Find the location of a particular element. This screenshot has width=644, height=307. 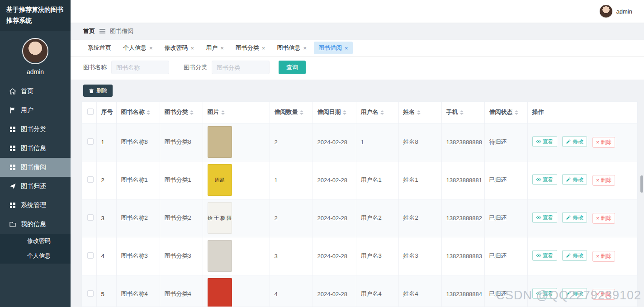

table-row: 5 图书名称4 图书分类4 4 2024-02-28 用户名4 姓名4 1382… is located at coordinates (360, 291).